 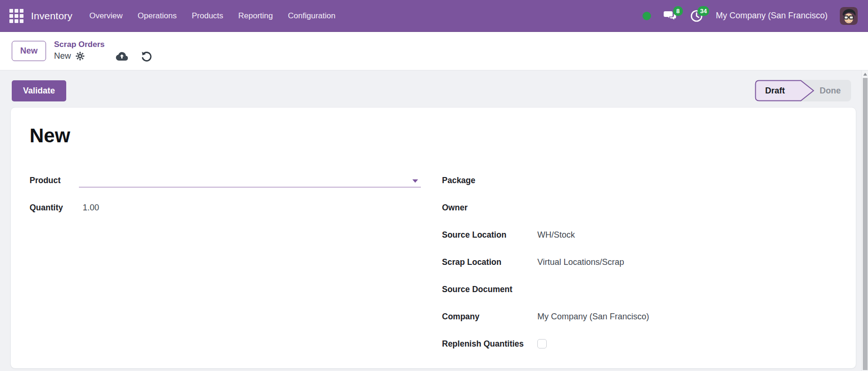 I want to click on replenish-quantities-checkbox, so click(x=542, y=344).